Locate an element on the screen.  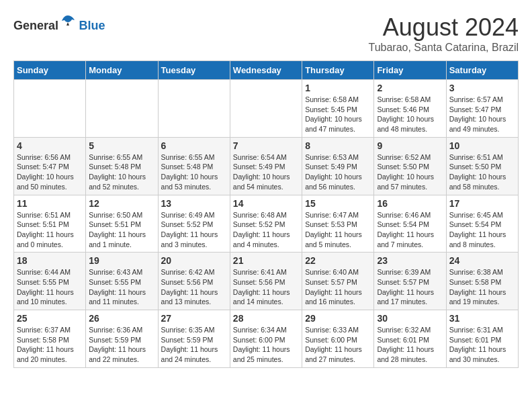
day-info: Sunrise: 6:44 AMSunset: 5:55 PMDaylight:… is located at coordinates (50, 287).